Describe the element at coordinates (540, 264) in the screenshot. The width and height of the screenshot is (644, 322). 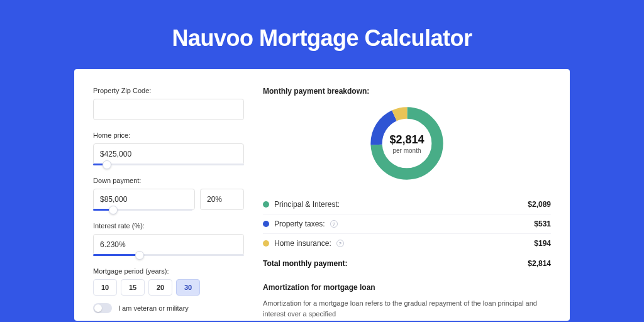
I see `total-value: $2,814` at that location.